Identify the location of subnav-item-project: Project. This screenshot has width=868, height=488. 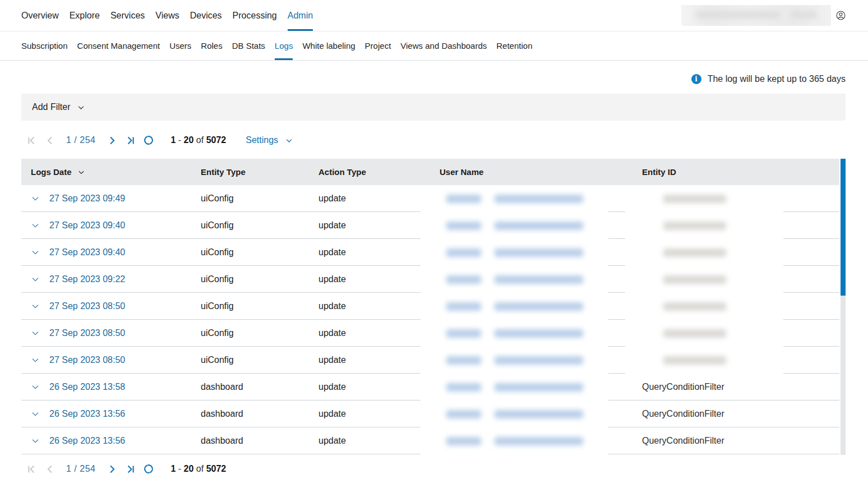
(378, 46).